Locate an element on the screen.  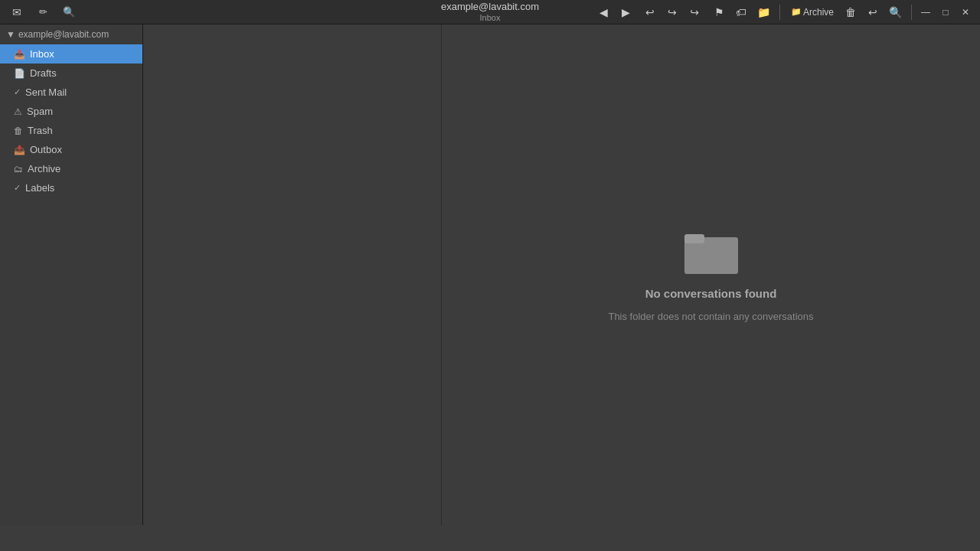
drafts-icon: 📄 is located at coordinates (20, 73).